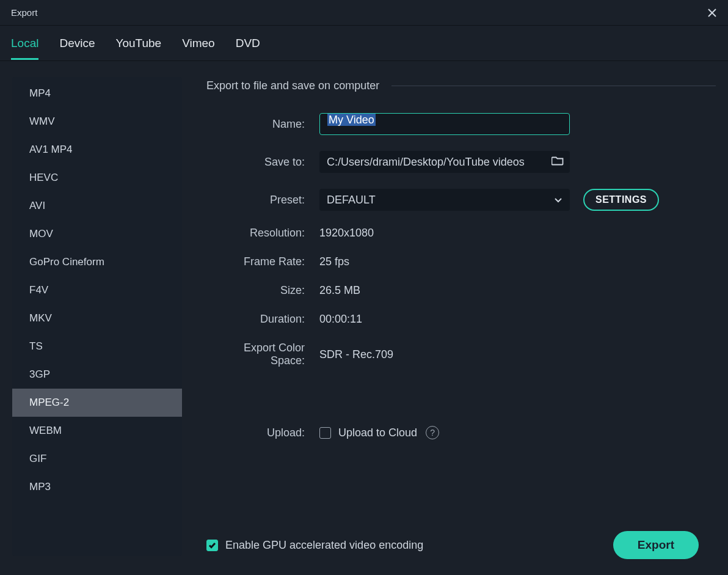  What do you see at coordinates (341, 319) in the screenshot?
I see `duration-value: 00:00:11` at bounding box center [341, 319].